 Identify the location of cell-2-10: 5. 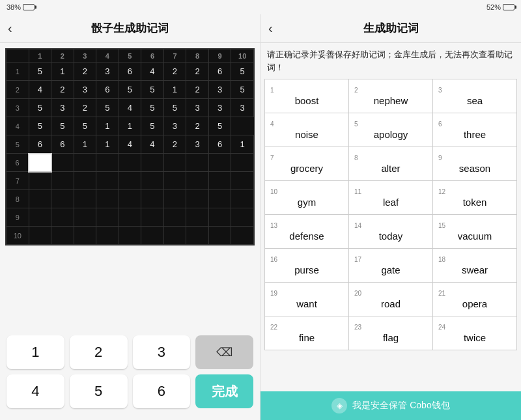
(242, 90).